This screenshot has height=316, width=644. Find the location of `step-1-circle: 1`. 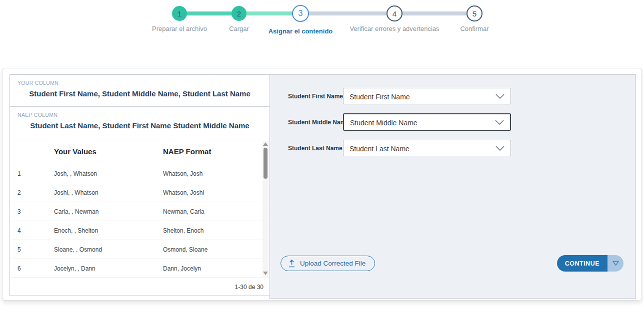

step-1-circle: 1 is located at coordinates (180, 13).